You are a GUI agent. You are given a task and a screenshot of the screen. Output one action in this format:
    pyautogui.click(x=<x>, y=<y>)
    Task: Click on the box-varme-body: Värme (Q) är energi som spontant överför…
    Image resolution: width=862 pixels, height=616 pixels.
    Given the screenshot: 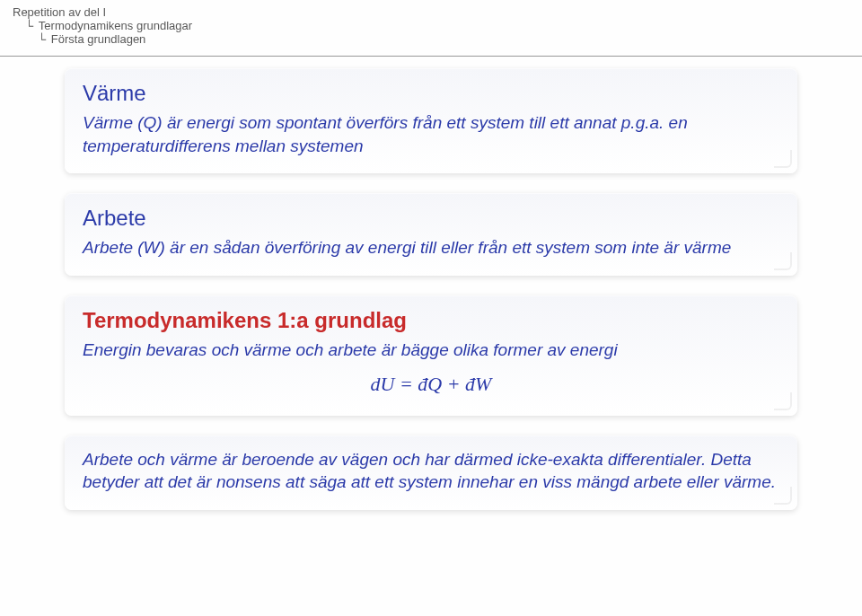 What is the action you would take?
    pyautogui.click(x=431, y=135)
    